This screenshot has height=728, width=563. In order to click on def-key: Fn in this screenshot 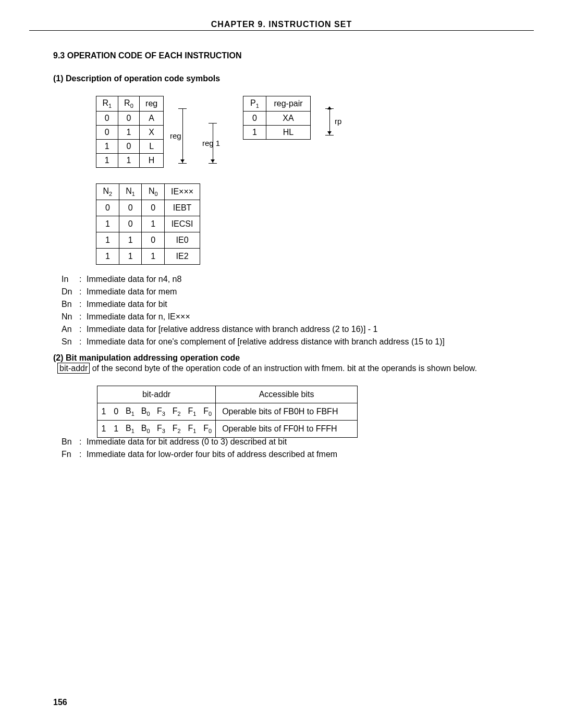, I will do `click(70, 454)`.